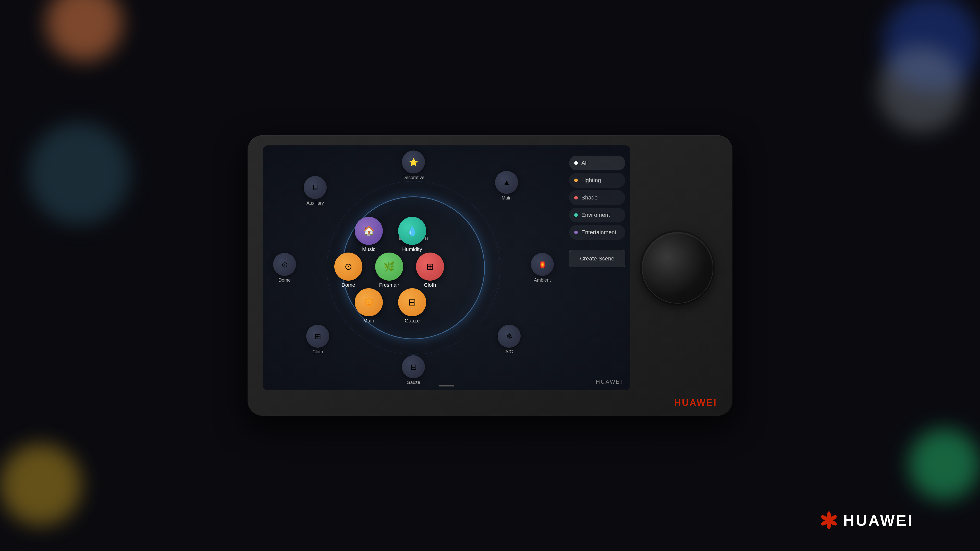 This screenshot has width=980, height=551. What do you see at coordinates (369, 231) in the screenshot?
I see `inner-circle-music: 🏠` at bounding box center [369, 231].